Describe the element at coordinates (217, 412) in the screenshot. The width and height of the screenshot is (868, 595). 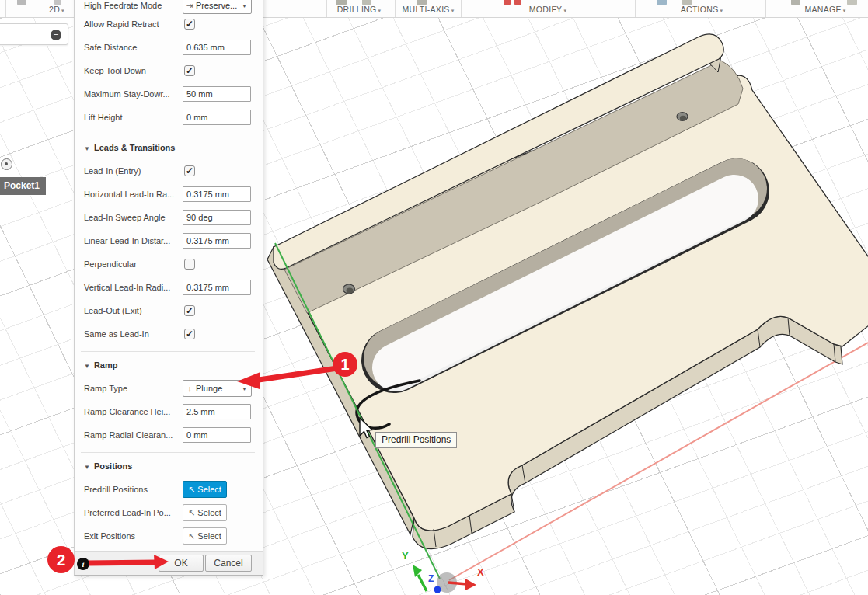
I see `ramp-clearance-height-input` at that location.